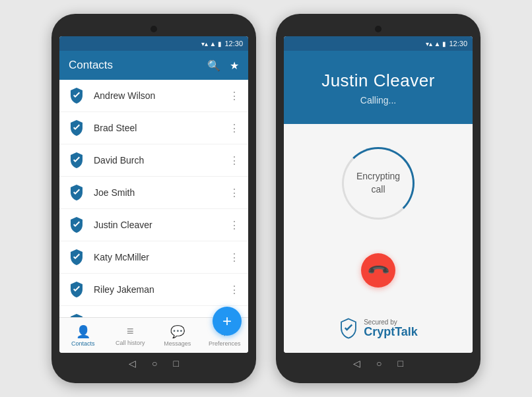 The height and width of the screenshot is (397, 532). Describe the element at coordinates (91, 65) in the screenshot. I see `contacts-title: Contacts` at that location.